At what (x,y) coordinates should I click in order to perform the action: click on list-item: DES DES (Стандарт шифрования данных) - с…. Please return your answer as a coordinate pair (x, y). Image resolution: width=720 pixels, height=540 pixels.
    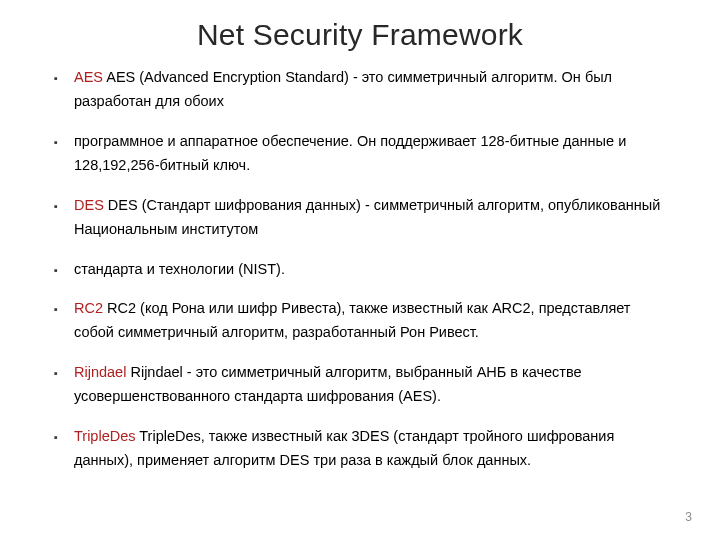
    Looking at the image, I should click on (363, 218).